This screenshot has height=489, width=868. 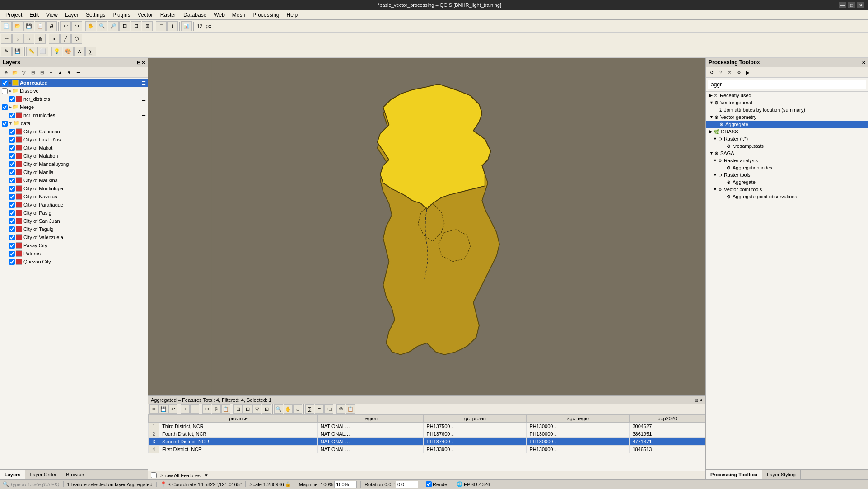 What do you see at coordinates (12, 189) in the screenshot?
I see `layer-check-muntinlupa` at bounding box center [12, 189].